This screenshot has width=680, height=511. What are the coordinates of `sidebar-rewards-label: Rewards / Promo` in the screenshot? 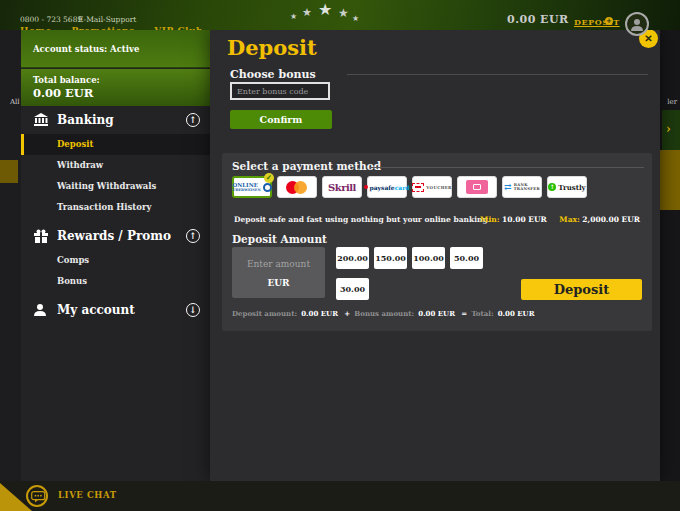 It's located at (114, 236).